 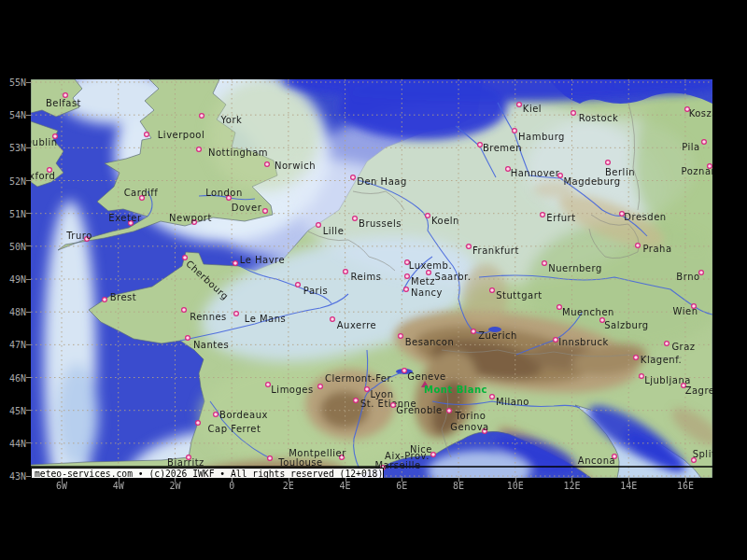 What do you see at coordinates (560, 218) in the screenshot?
I see `city-label: Erfurt` at bounding box center [560, 218].